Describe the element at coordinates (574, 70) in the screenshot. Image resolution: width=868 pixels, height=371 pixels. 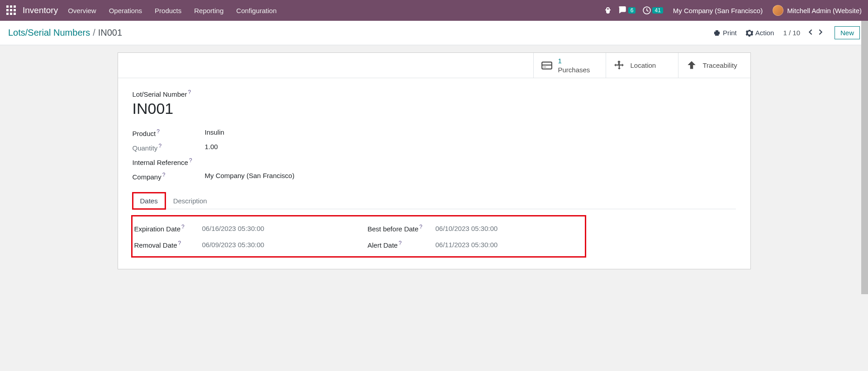
I see `purchases-label: Purchases` at that location.